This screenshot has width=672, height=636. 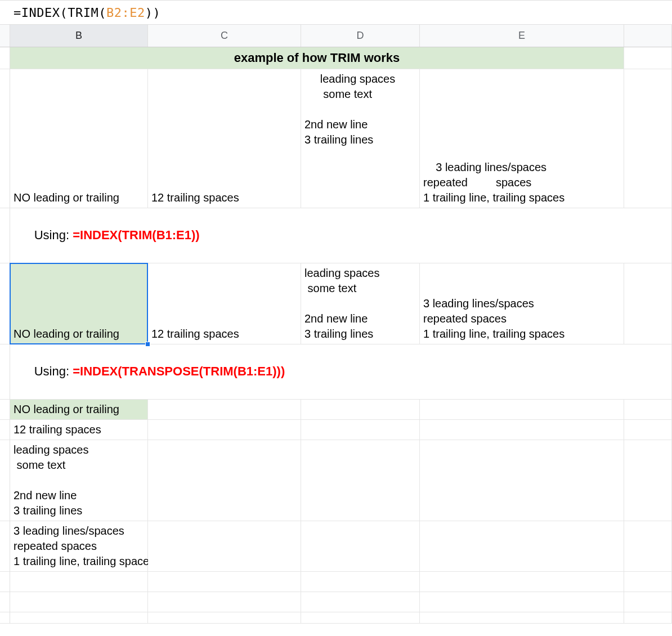 I want to click on column-headers: B C D E, so click(x=336, y=36).